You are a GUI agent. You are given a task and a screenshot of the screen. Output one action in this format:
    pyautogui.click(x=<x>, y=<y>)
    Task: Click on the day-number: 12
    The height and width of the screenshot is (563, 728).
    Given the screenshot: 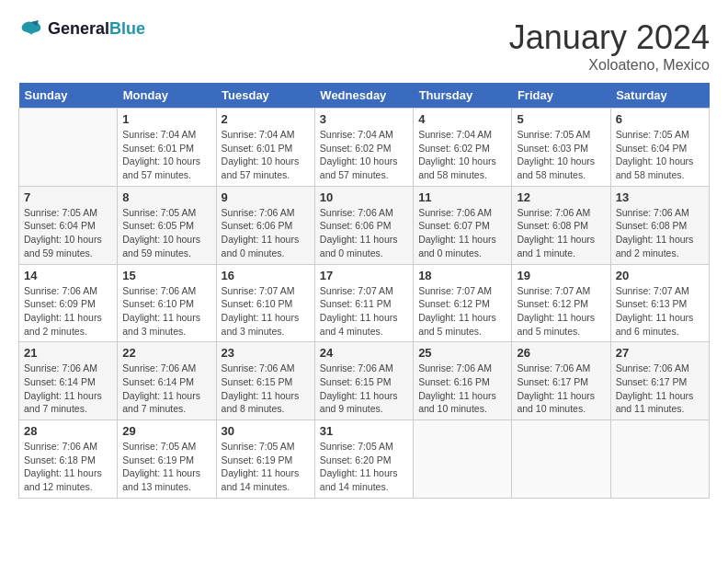 What is the action you would take?
    pyautogui.click(x=561, y=197)
    